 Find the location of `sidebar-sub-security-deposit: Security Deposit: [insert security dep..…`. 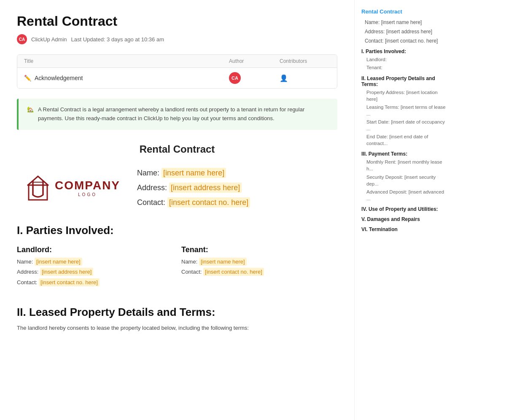

sidebar-sub-security-deposit: Security Deposit: [insert security dep..… is located at coordinates (405, 180).